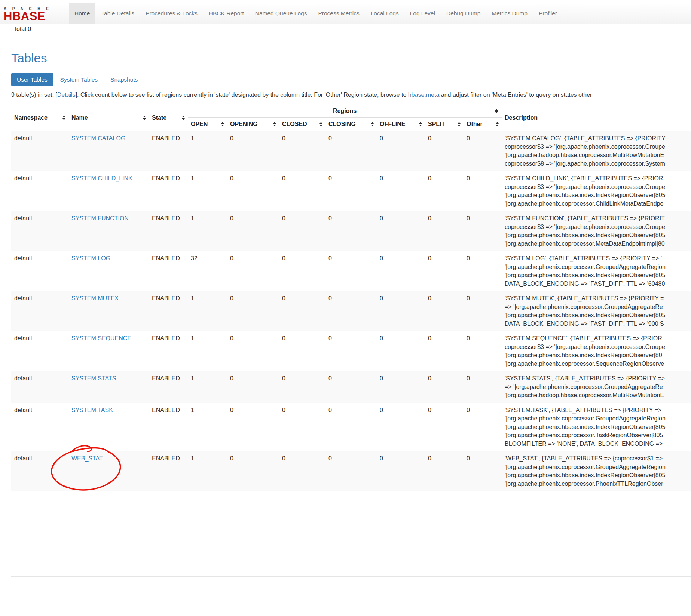 This screenshot has height=616, width=691. I want to click on col-header-offline: OFFLINE, so click(401, 124).